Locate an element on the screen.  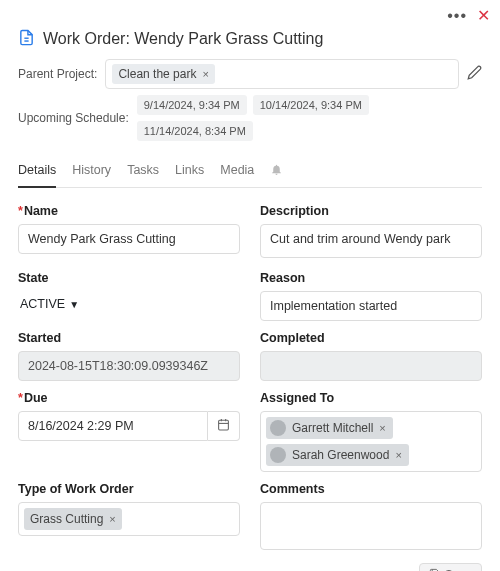
tab-details: Details is located at coordinates (37, 172).